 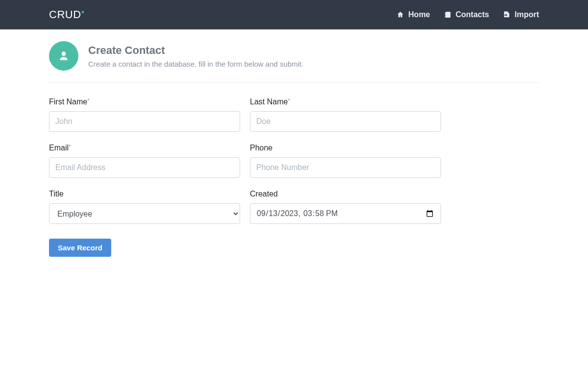 What do you see at coordinates (466, 15) in the screenshot?
I see `nav-contacts: Contacts` at bounding box center [466, 15].